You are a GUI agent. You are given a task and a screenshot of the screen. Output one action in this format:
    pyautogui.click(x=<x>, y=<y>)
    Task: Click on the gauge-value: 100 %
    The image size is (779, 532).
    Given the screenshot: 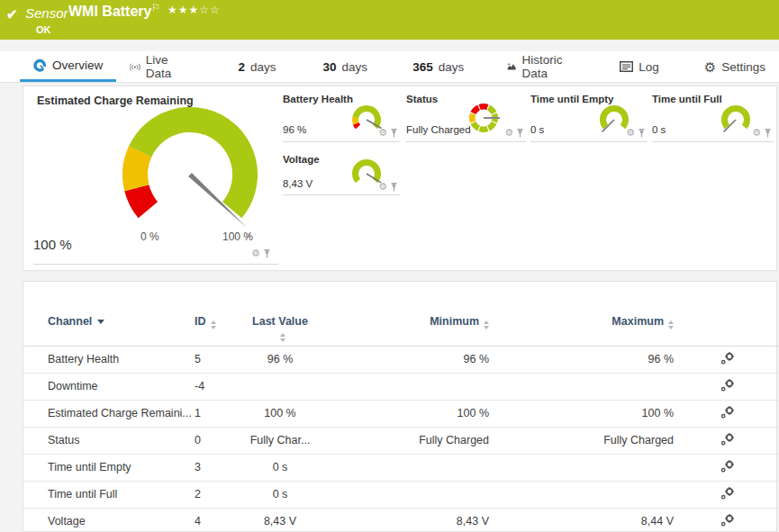 What is the action you would take?
    pyautogui.click(x=52, y=245)
    